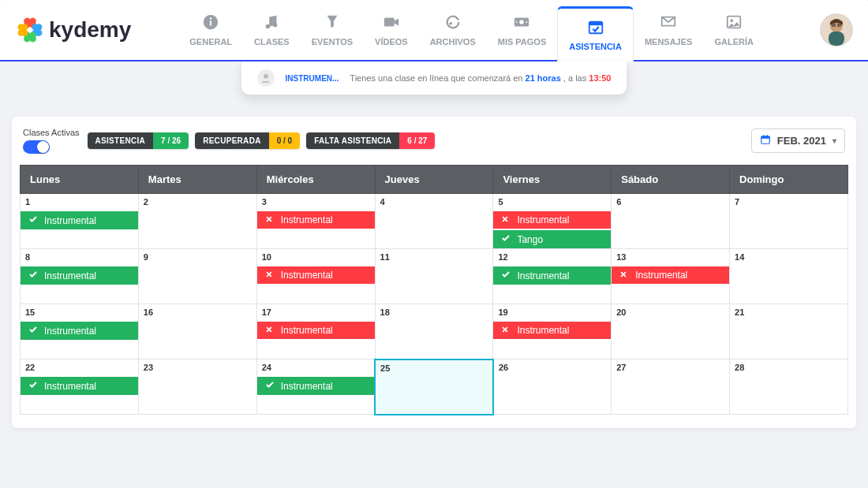 The image size is (868, 488). Describe the element at coordinates (80, 277) in the screenshot. I see `calendar-day: 8Instrumental` at that location.